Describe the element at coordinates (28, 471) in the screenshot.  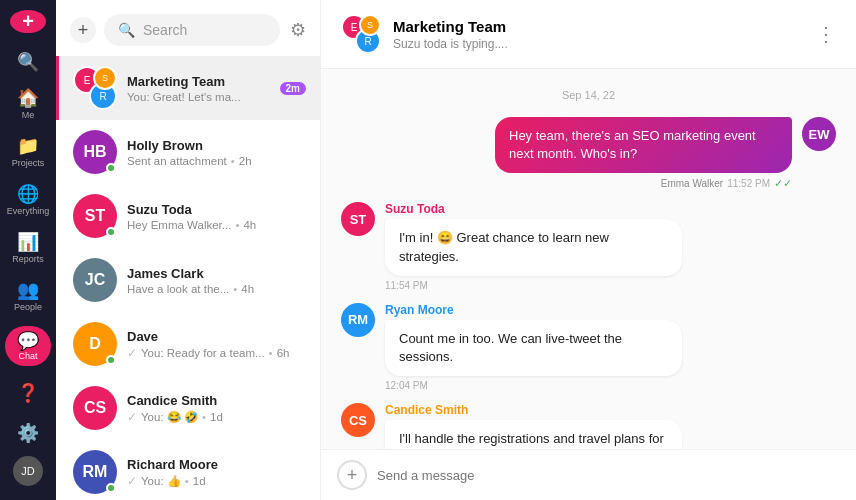
I see `avatar-initials: JD` at that location.